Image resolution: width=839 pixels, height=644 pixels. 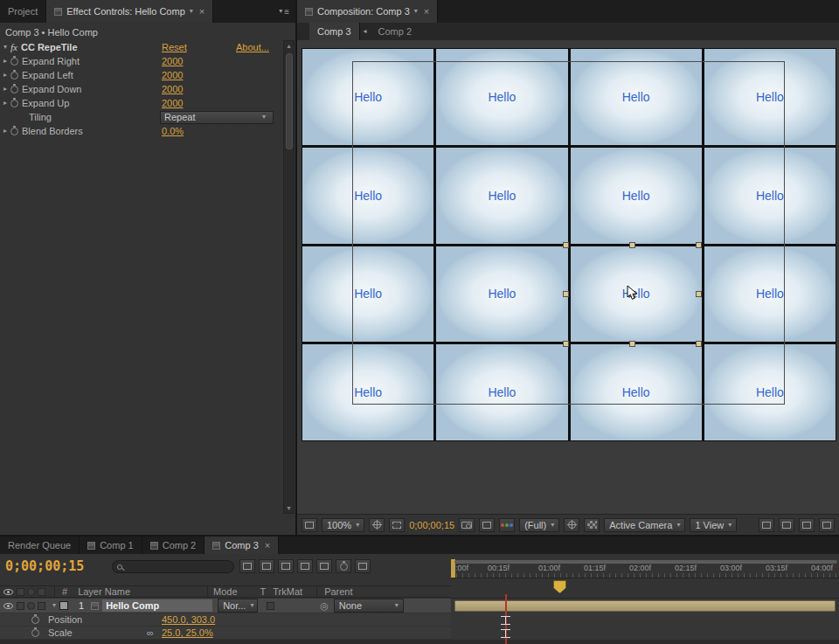 I want to click on graph-editor-icon, so click(x=363, y=566).